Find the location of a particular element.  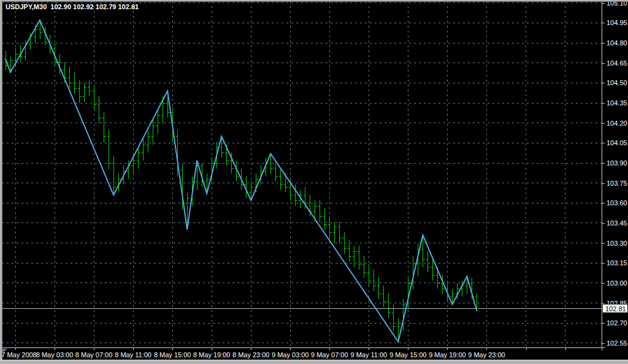

price-axis-label: 103.75 is located at coordinates (617, 183).